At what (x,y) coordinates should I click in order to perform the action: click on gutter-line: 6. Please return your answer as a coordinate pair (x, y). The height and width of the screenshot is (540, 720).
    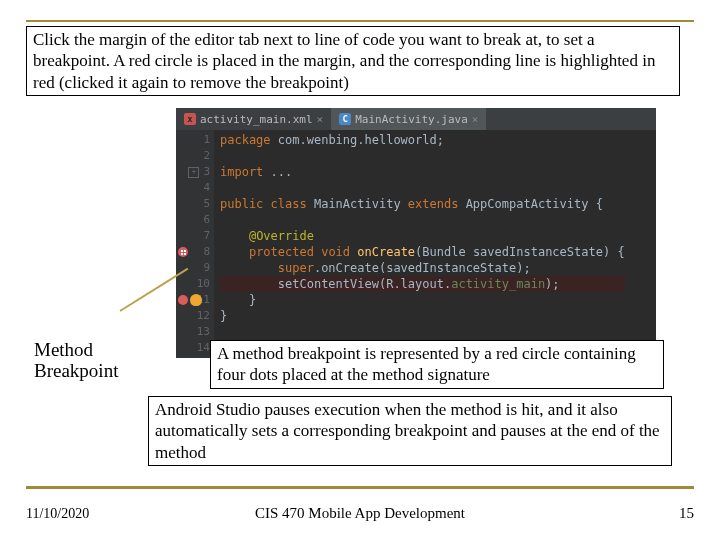
    Looking at the image, I should click on (193, 220).